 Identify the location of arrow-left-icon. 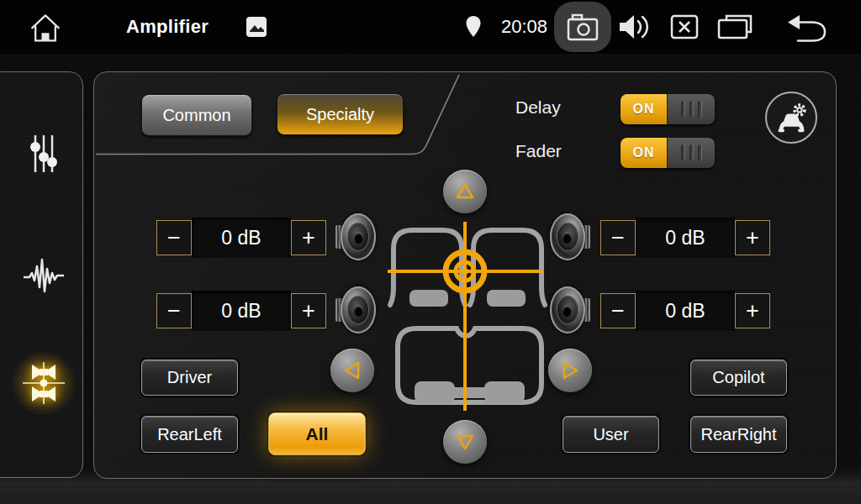
(352, 370).